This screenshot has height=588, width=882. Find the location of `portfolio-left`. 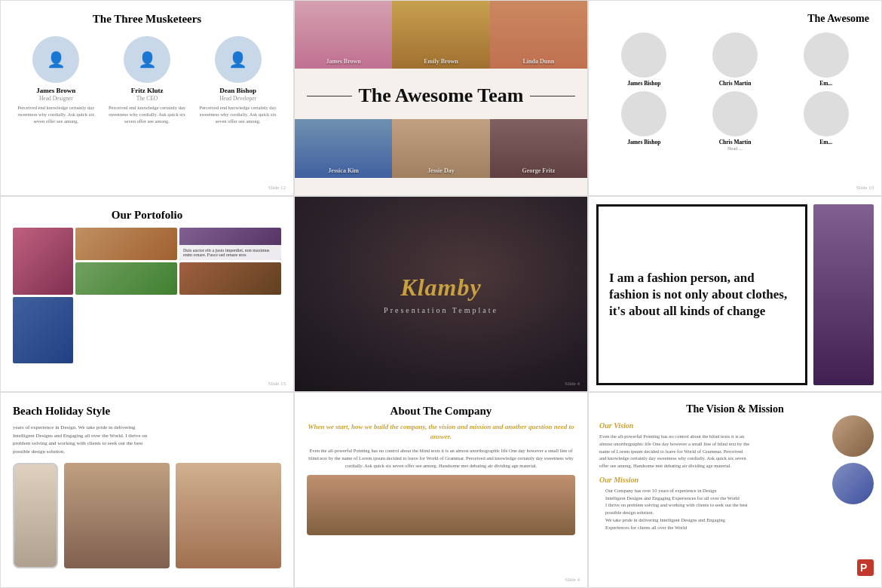

portfolio-left is located at coordinates (43, 296).